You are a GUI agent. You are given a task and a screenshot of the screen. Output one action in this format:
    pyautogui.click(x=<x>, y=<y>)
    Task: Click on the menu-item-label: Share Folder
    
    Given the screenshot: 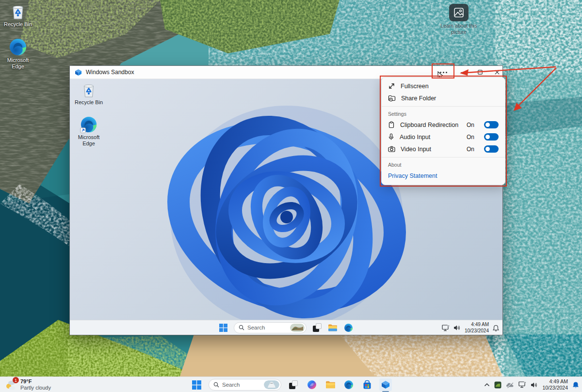 What is the action you would take?
    pyautogui.click(x=450, y=98)
    